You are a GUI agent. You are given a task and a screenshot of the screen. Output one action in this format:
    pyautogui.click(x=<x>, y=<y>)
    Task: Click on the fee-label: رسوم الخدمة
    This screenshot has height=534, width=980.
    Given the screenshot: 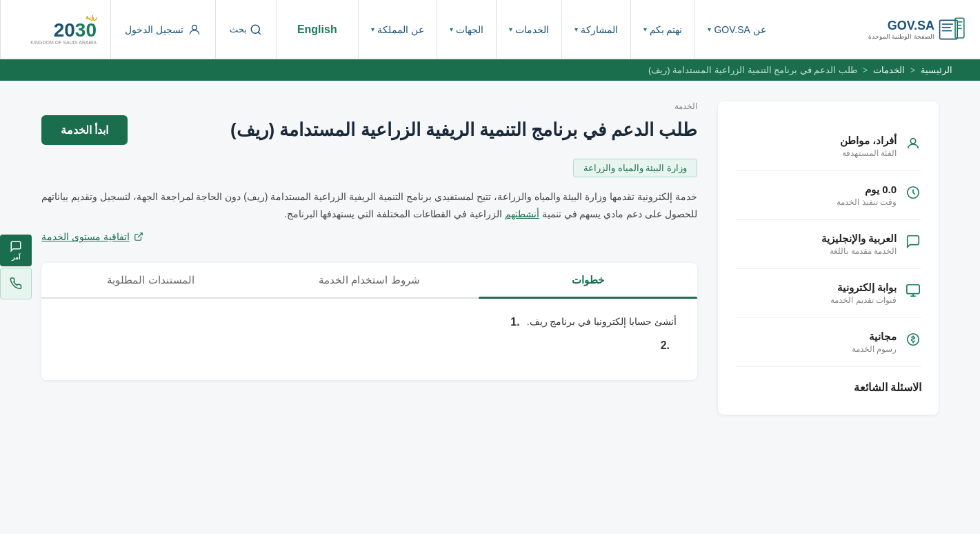 What is the action you would take?
    pyautogui.click(x=874, y=349)
    